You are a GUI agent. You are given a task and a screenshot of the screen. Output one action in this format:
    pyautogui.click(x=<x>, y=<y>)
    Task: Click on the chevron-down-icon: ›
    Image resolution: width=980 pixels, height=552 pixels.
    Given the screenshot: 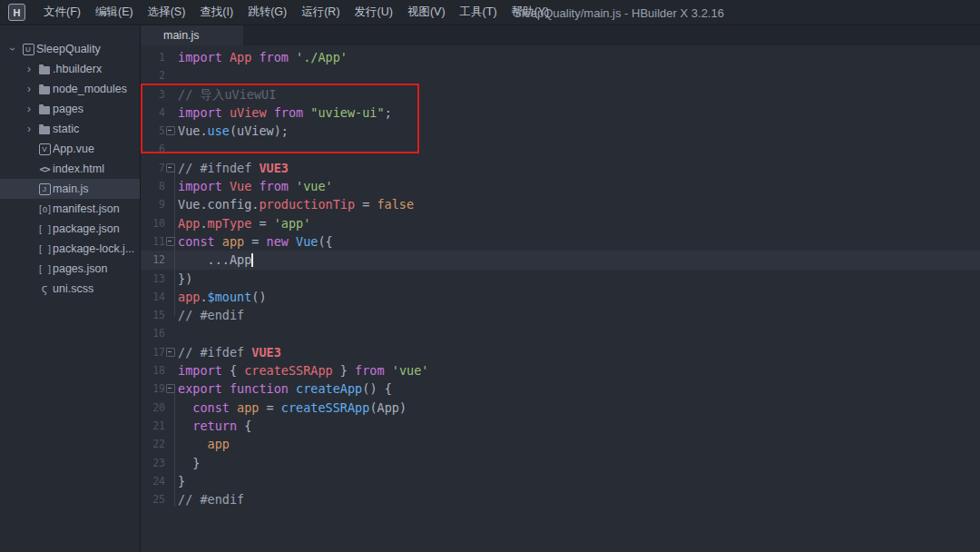 What is the action you would take?
    pyautogui.click(x=13, y=49)
    